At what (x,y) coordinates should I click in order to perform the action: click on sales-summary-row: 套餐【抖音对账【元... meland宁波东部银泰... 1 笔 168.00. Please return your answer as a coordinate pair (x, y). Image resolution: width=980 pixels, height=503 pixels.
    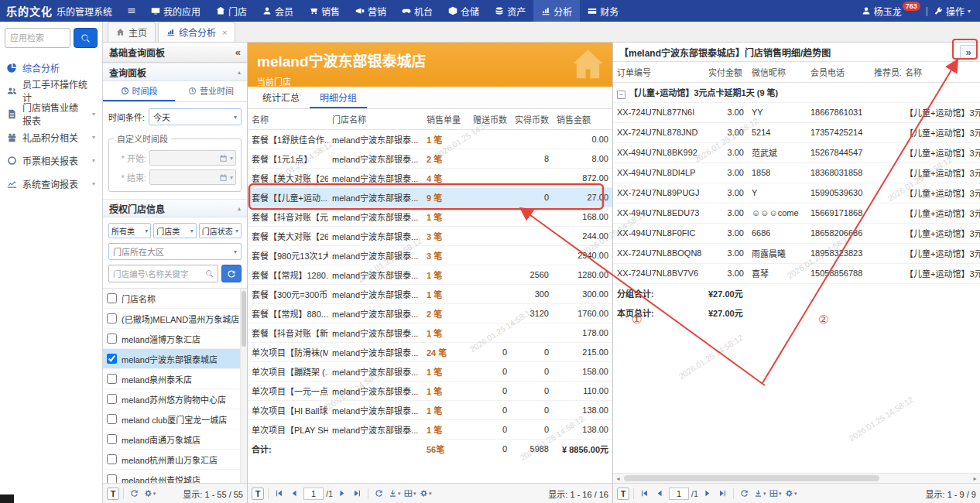
    Looking at the image, I should click on (430, 217).